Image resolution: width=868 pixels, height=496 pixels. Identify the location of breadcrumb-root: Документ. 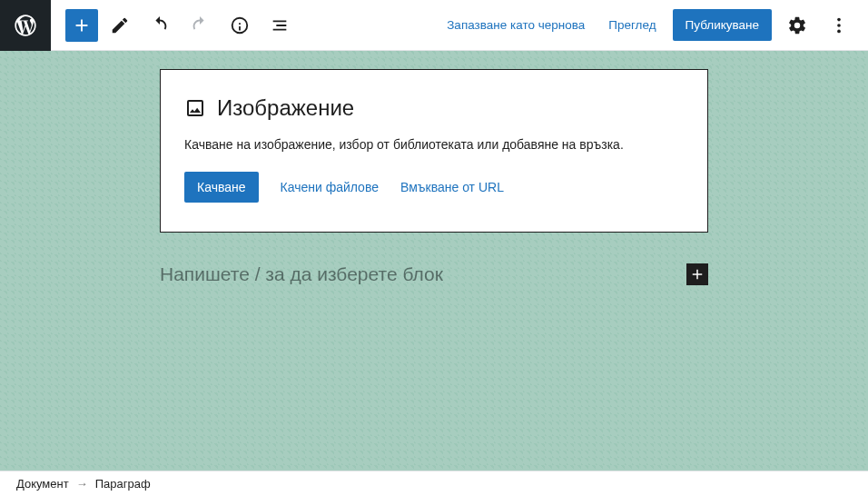
(43, 483).